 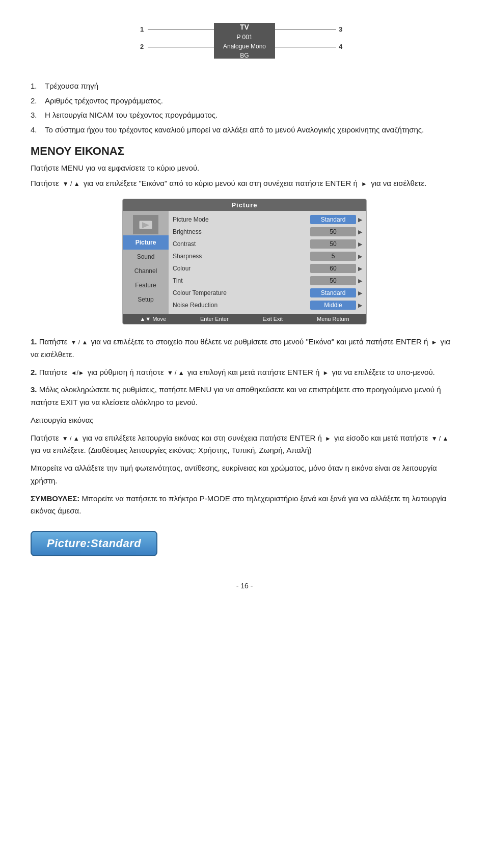 I want to click on menu-row-7: Noise Reduction Middle ▶, so click(x=267, y=305).